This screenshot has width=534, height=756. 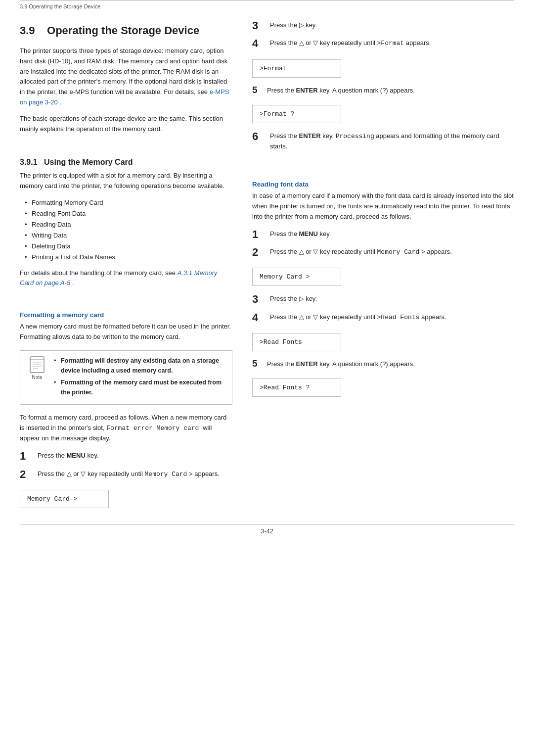 I want to click on right-step-3-text: Press the ▷ key., so click(x=294, y=25).